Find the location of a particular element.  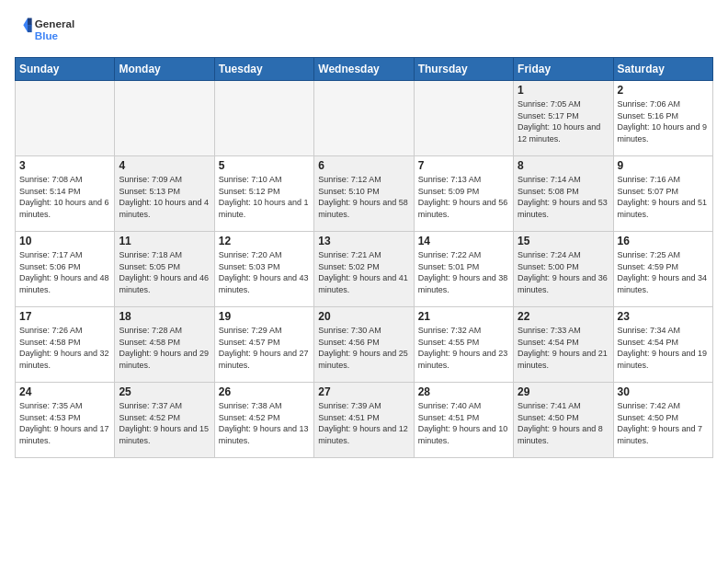

calendar-week-row: 3Sunrise: 7:08 AM Sunset: 5:14 PM Daylig… is located at coordinates (364, 194).